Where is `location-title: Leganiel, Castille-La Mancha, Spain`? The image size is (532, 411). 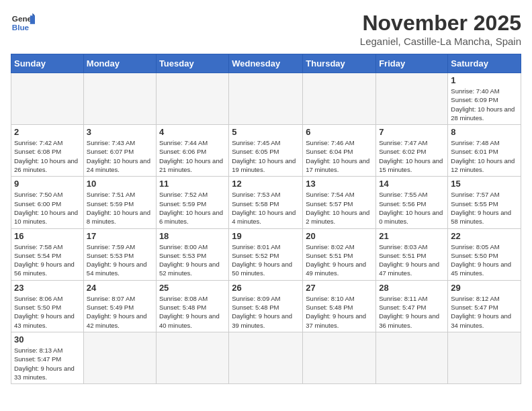
location-title: Leganiel, Castille-La Mancha, Spain is located at coordinates (441, 42).